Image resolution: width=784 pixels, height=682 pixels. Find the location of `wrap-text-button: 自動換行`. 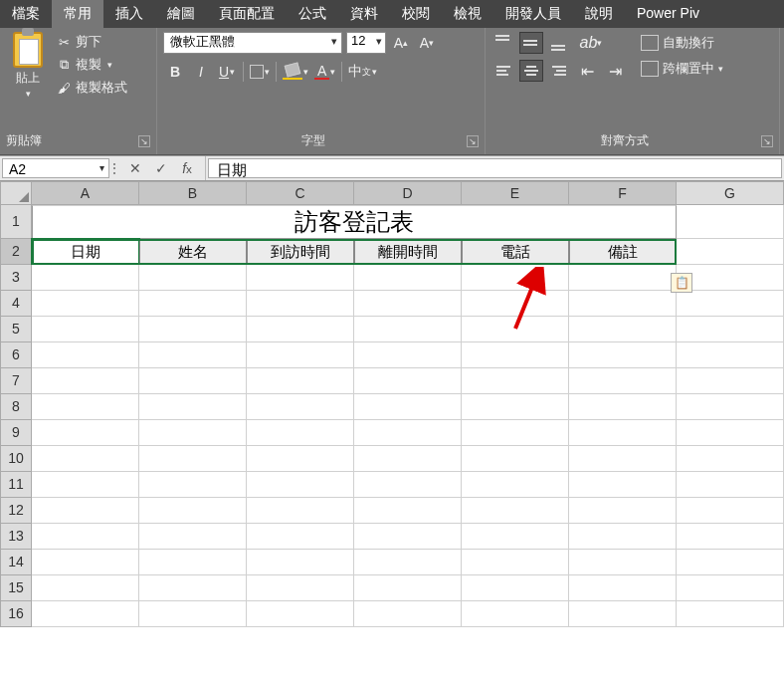

wrap-text-button: 自動換行 is located at coordinates (683, 43).